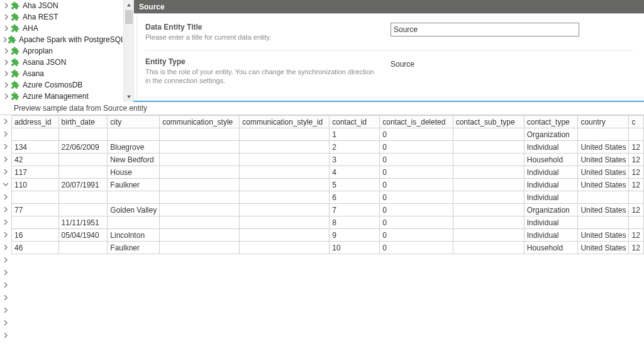  Describe the element at coordinates (328, 185) in the screenshot. I see `table-row: 11020/07/1991Faulkner50IndividualUnited …` at that location.